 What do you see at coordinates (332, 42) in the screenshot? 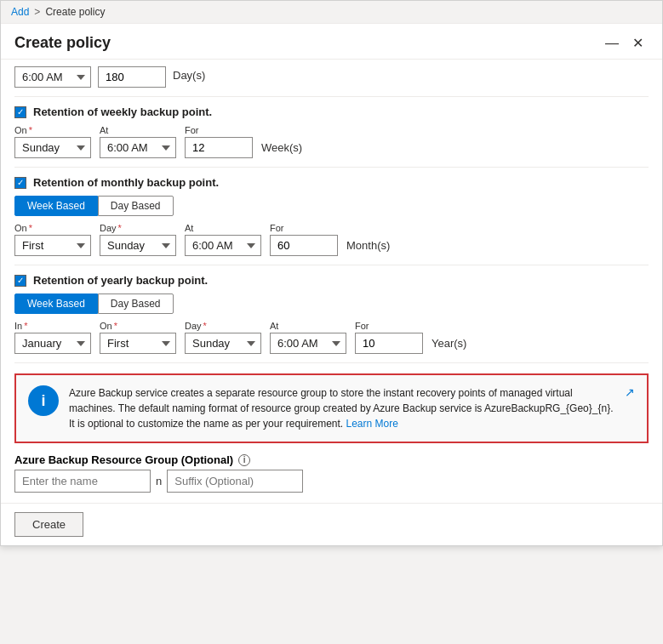
I see `title-bar: Create policy — ✕` at bounding box center [332, 42].